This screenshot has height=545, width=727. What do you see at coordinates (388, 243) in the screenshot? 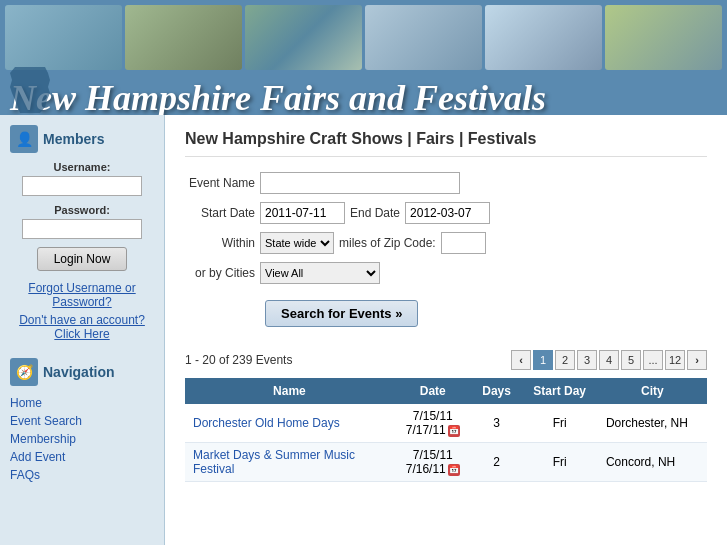
I see `miles-label: miles of Zip Code:` at bounding box center [388, 243].